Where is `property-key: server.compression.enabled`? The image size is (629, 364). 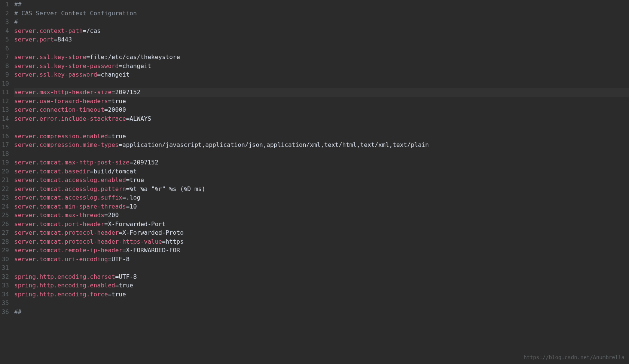
property-key: server.compression.enabled is located at coordinates (61, 136).